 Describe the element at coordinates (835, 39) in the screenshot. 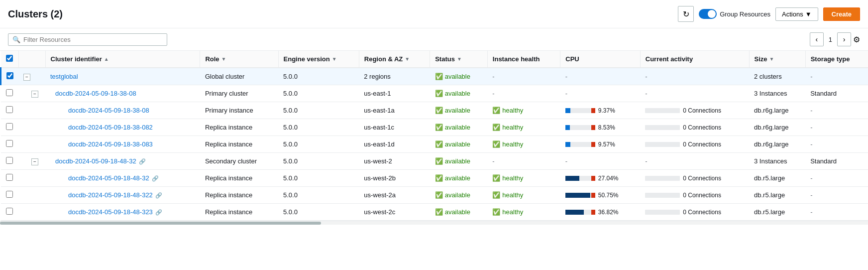

I see `pagination: ‹ 1 › ⚙` at that location.